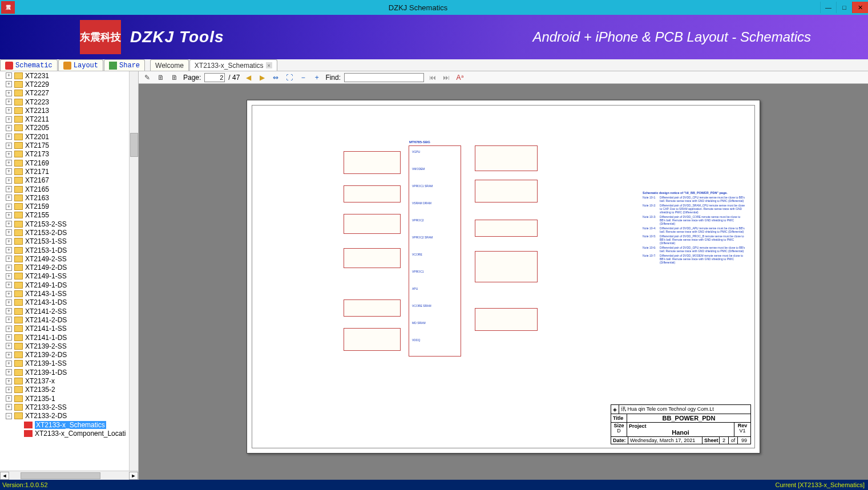 Image resolution: width=868 pixels, height=490 pixels. Describe the element at coordinates (72, 94) in the screenshot. I see `tree-folder-node: +XT2227` at that location.